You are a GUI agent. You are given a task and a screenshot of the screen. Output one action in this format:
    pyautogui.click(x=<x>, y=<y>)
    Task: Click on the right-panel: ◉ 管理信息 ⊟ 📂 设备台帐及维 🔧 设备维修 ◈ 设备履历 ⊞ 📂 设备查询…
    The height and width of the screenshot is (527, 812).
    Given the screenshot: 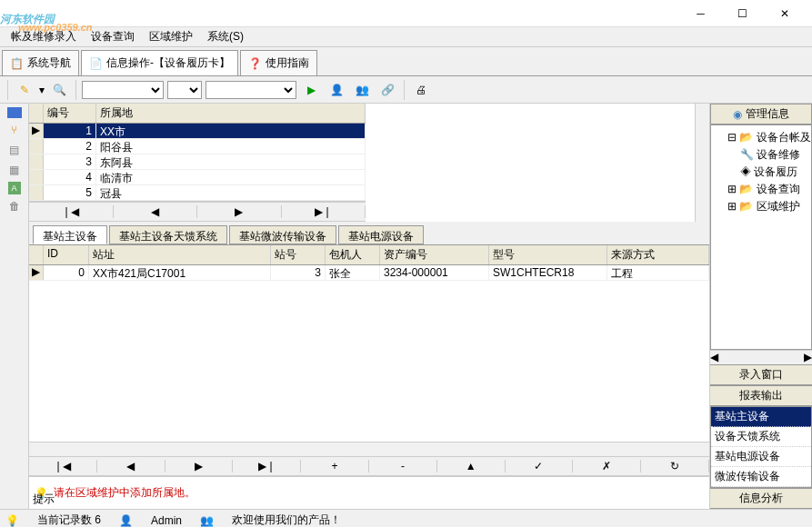 What is the action you would take?
    pyautogui.click(x=761, y=306)
    